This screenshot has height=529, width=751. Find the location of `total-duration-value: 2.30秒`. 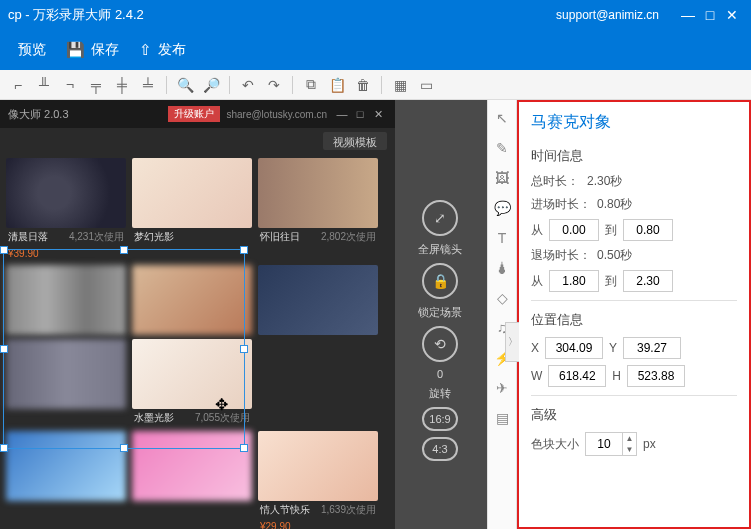

total-duration-value: 2.30秒 is located at coordinates (604, 182).